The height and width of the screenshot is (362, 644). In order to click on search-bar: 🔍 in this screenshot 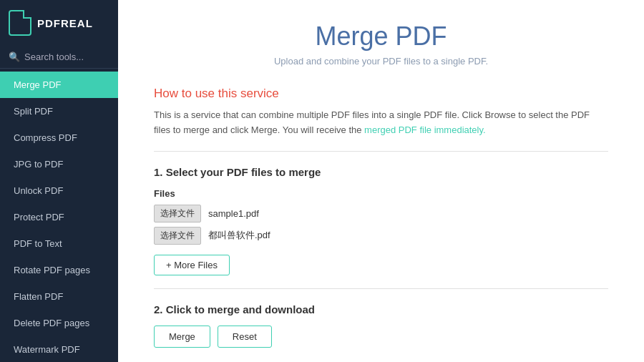, I will do `click(59, 57)`.